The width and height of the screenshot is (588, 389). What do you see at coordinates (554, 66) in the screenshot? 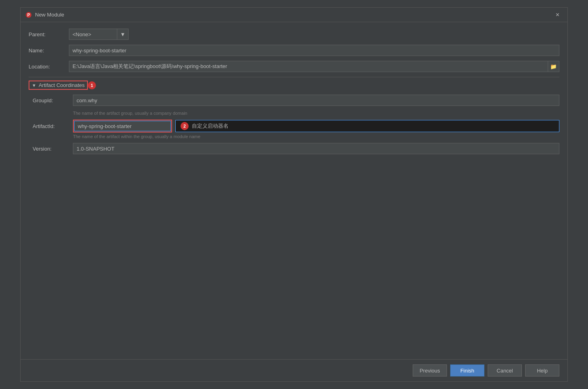
I see `location-browse-button: 📁` at bounding box center [554, 66].